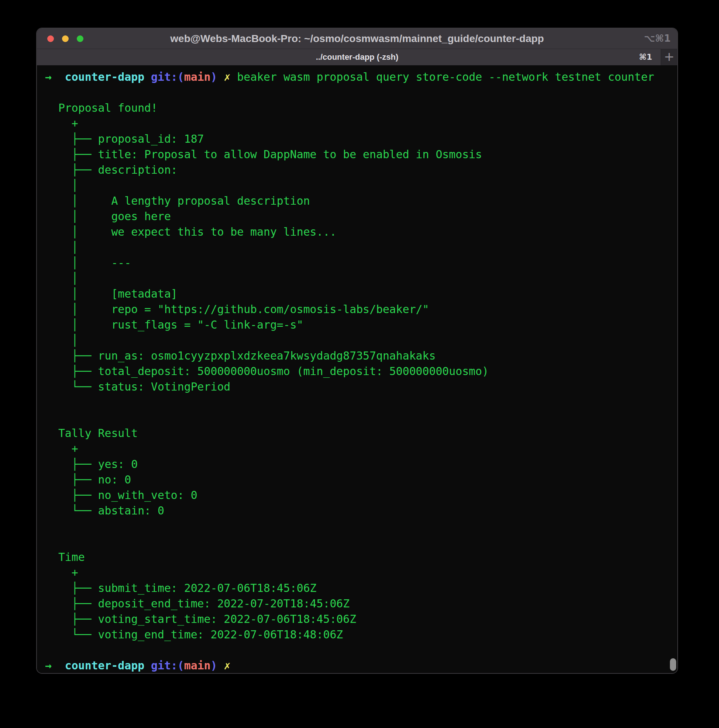  I want to click on tab-bar: ../counter-dapp (-zsh) ⌘1 +, so click(357, 57).